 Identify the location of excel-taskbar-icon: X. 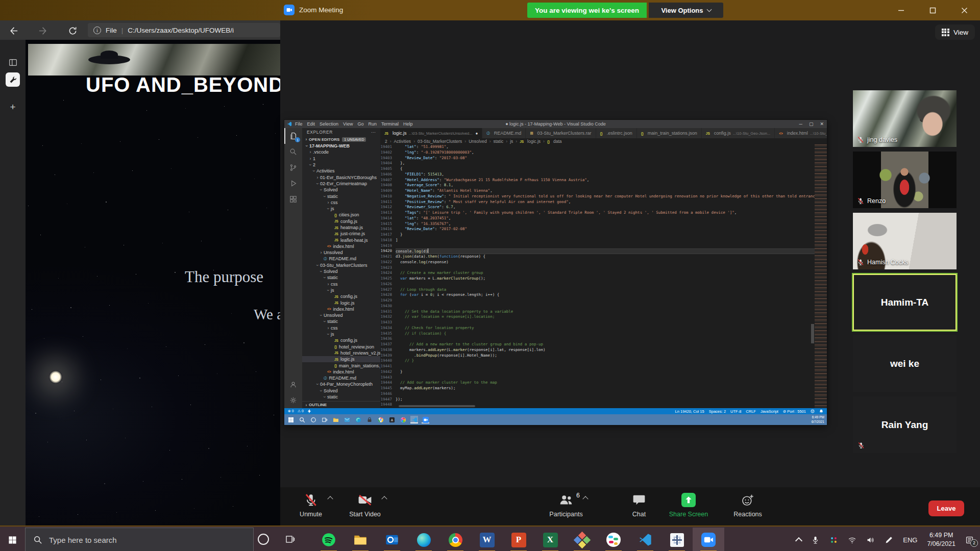
(550, 539).